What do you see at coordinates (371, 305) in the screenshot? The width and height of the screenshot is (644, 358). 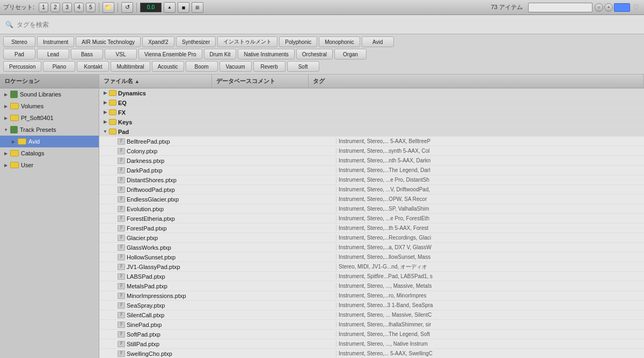 I see `file-row: SeaSpray.ptxpInstrument, Stereo...3 1-Ba…` at bounding box center [371, 305].